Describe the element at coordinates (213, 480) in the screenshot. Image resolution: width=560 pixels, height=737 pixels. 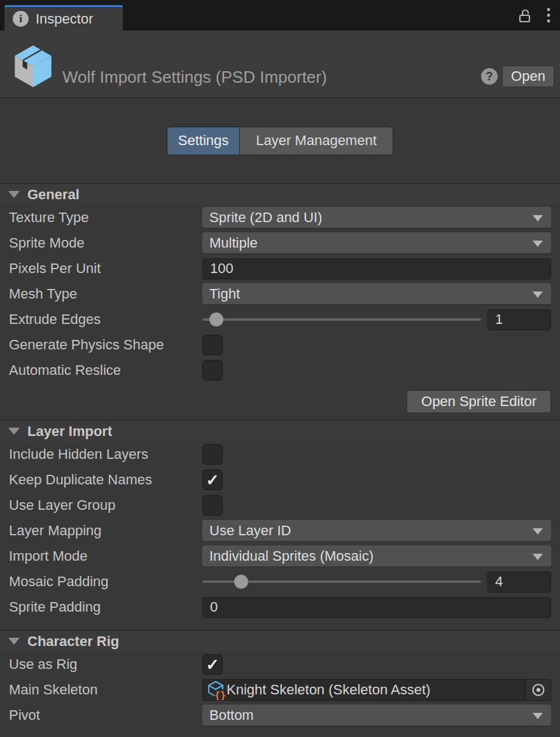
I see `keep-duplicate-names-checkbox` at that location.